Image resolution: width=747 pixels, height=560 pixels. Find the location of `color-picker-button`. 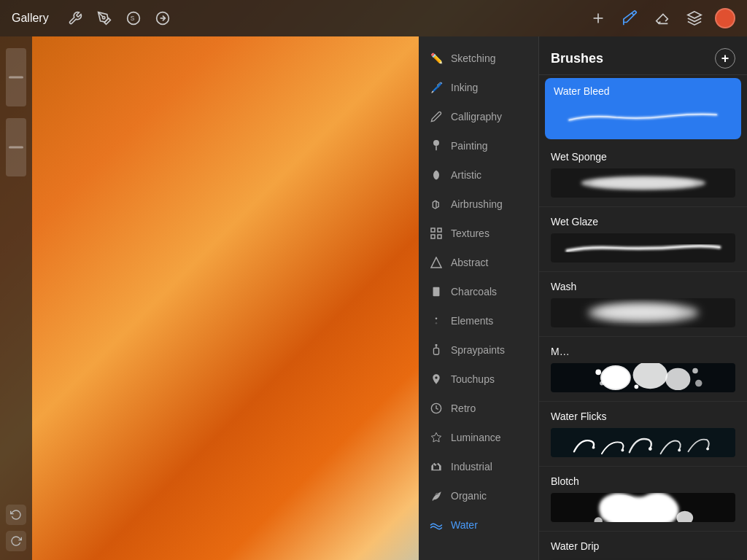

color-picker-button is located at coordinates (725, 18).